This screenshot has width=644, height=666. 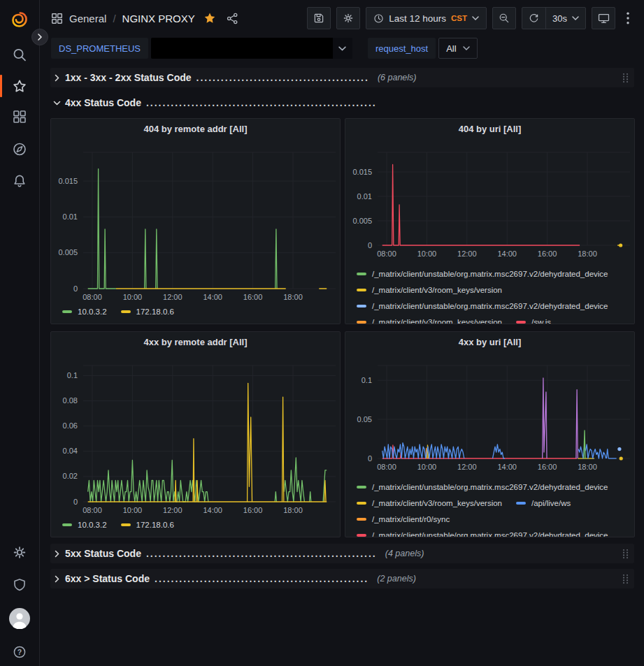 What do you see at coordinates (319, 18) in the screenshot?
I see `save-dashboard-button` at bounding box center [319, 18].